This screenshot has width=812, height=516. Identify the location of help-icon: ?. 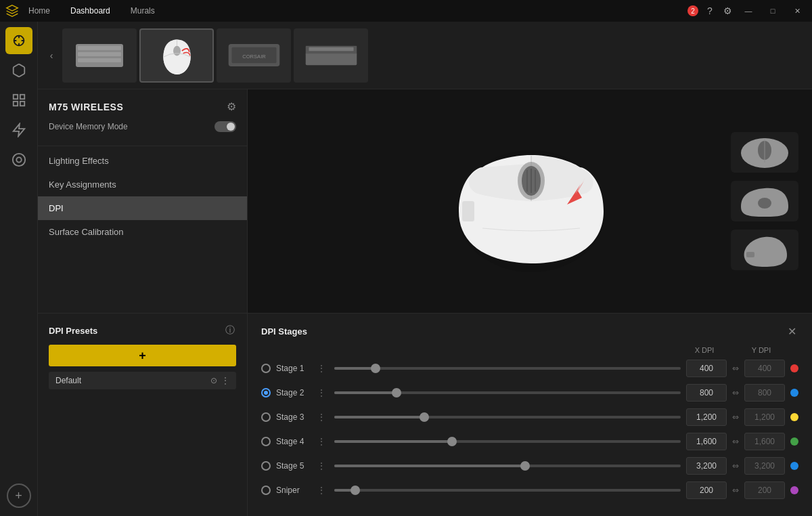
(710, 11).